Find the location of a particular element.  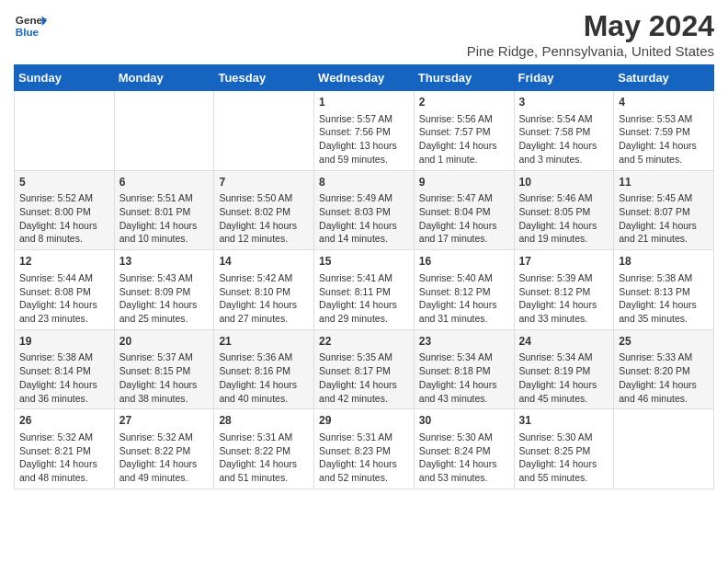

day-number: 18 is located at coordinates (664, 261).